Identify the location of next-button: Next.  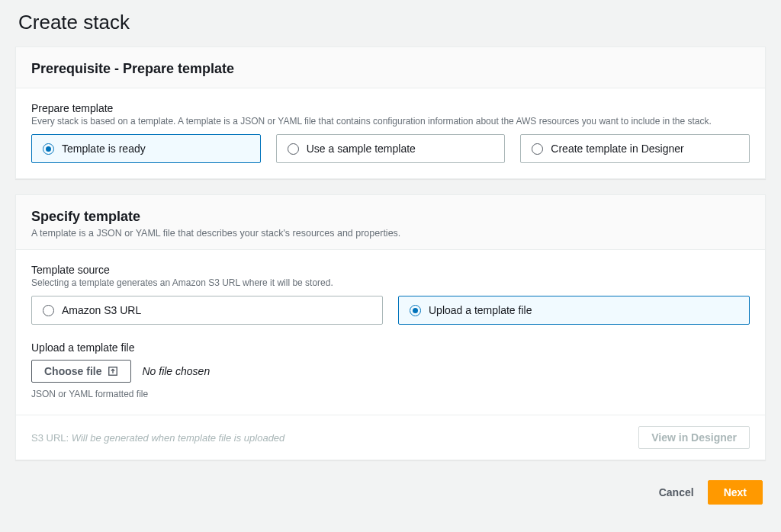
(735, 492).